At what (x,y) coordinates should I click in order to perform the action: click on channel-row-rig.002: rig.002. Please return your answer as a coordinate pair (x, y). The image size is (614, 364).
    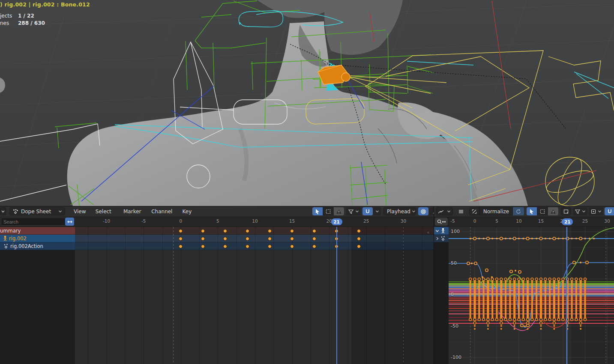
    Looking at the image, I should click on (38, 239).